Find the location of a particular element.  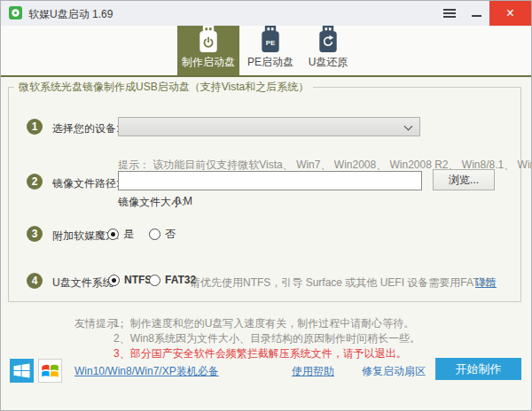

windows7-logo-icon is located at coordinates (50, 370).